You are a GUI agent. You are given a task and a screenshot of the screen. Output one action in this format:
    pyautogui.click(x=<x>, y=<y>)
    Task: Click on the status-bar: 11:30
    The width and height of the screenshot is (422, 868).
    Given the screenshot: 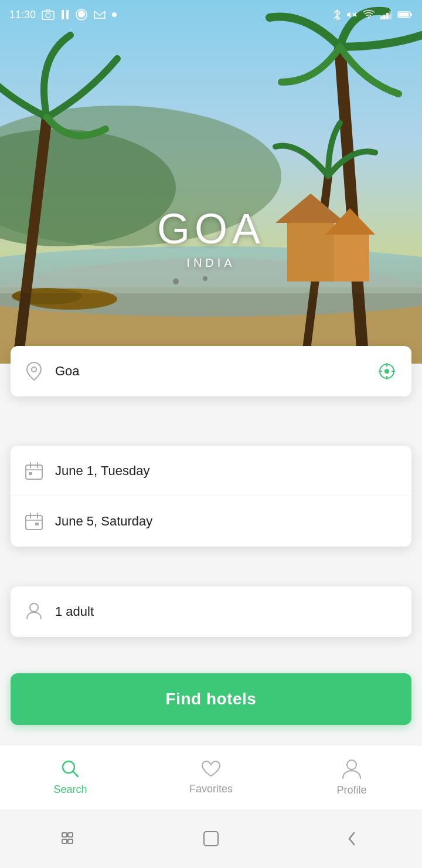 What is the action you would take?
    pyautogui.click(x=211, y=15)
    